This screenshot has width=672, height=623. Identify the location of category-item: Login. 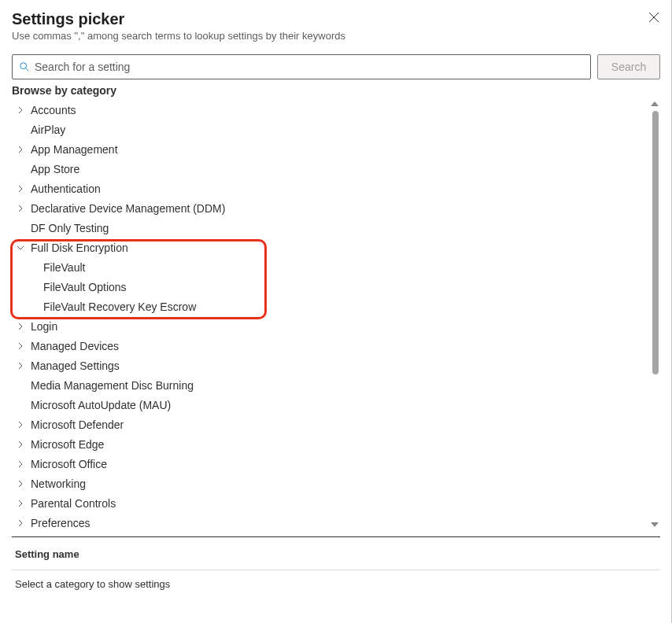
(328, 326).